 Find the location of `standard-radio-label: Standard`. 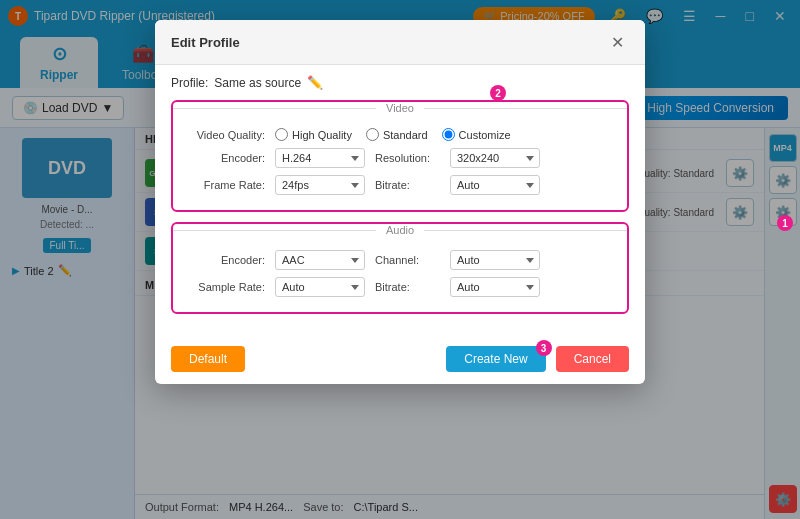

standard-radio-label: Standard is located at coordinates (397, 134).